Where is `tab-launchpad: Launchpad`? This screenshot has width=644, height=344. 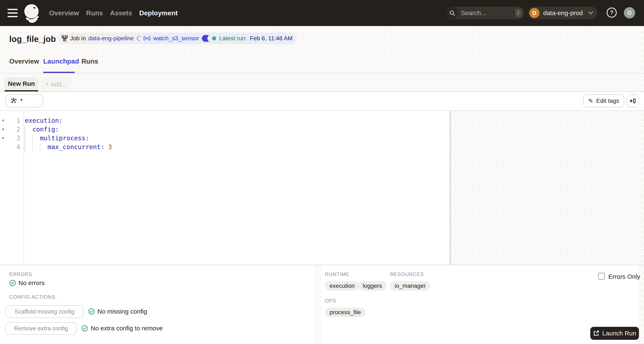 tab-launchpad: Launchpad is located at coordinates (61, 61).